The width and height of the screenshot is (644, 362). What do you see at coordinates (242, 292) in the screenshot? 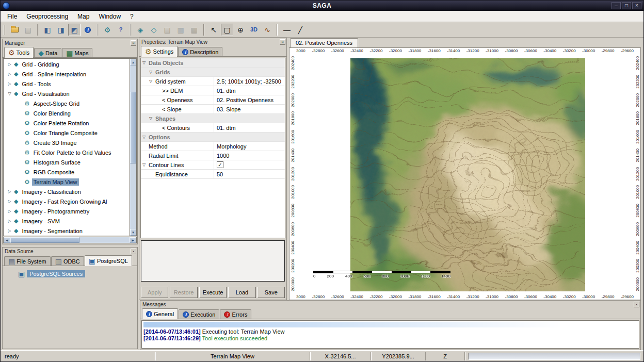
I see `load-button: Load` at bounding box center [242, 292].